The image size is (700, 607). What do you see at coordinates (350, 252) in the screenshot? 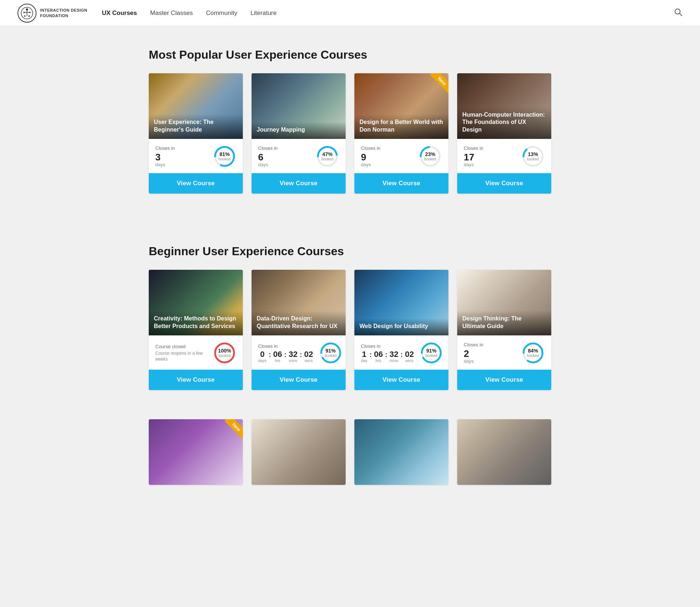
I see `section-beginner-title: Beginner User Experience Courses` at bounding box center [350, 252].